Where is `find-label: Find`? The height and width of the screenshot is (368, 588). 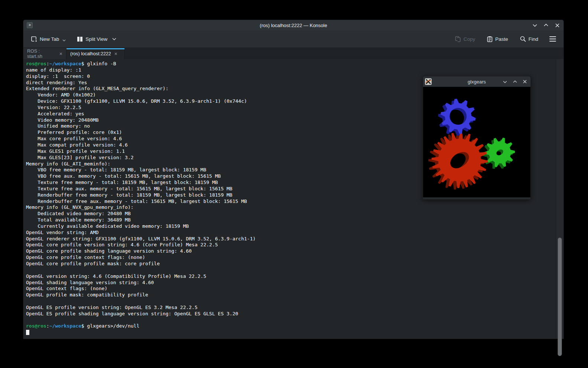 find-label: Find is located at coordinates (533, 39).